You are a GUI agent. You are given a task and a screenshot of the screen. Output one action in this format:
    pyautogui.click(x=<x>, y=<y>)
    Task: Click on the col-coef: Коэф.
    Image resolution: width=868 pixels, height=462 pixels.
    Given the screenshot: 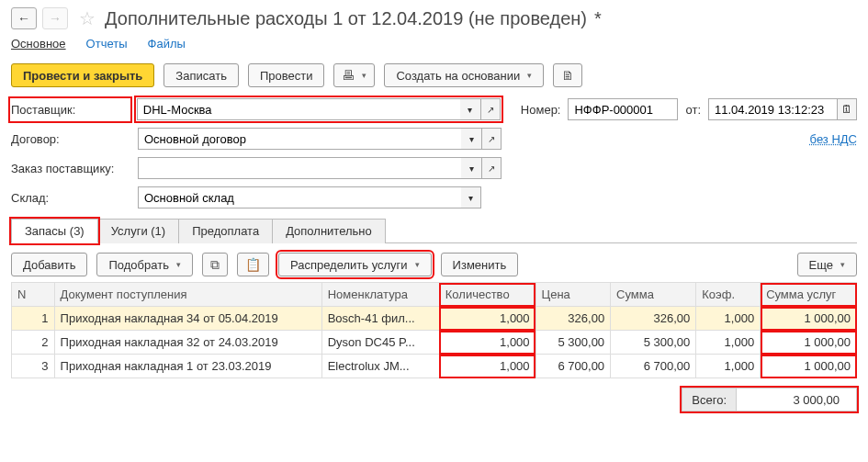 What is the action you would take?
    pyautogui.click(x=728, y=295)
    